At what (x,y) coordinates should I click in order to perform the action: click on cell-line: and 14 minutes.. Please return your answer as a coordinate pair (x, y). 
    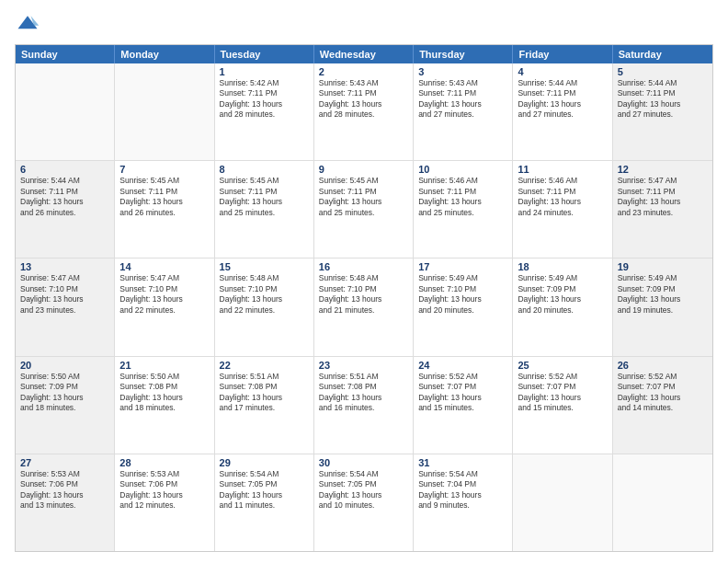
    Looking at the image, I should click on (663, 408).